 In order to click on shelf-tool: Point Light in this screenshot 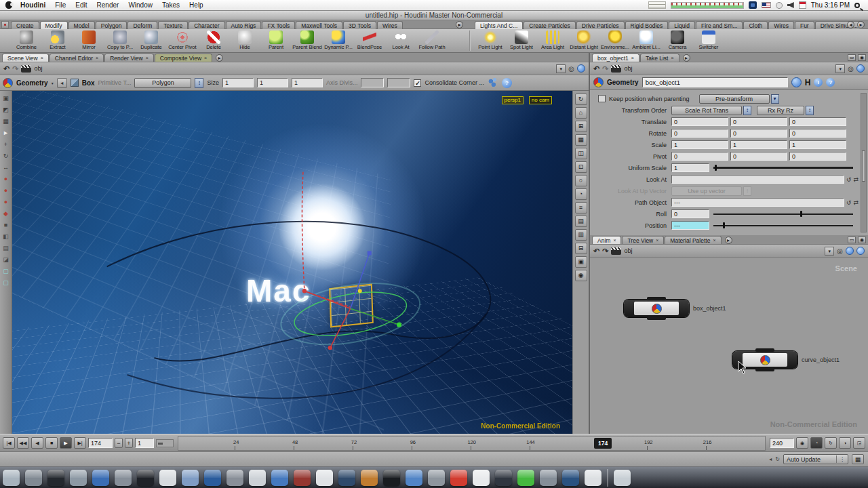, I will do `click(490, 40)`.